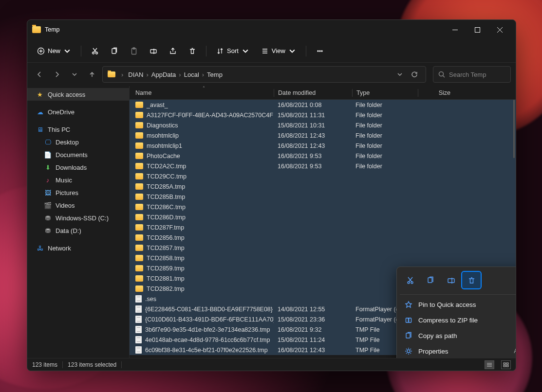 The image size is (542, 392). What do you see at coordinates (322, 228) in the screenshot?
I see `file-row: TCD287F.tmp` at bounding box center [322, 228].